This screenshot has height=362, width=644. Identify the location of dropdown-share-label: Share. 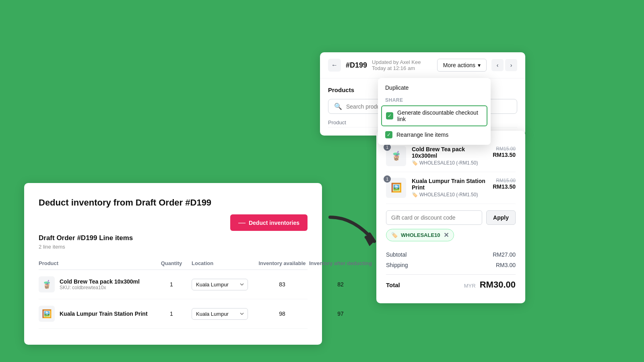
(434, 100).